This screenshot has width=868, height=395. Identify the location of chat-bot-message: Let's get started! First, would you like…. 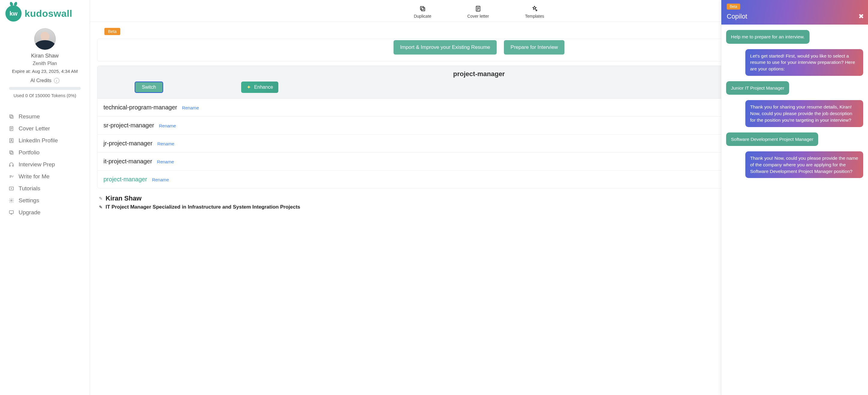
(804, 63).